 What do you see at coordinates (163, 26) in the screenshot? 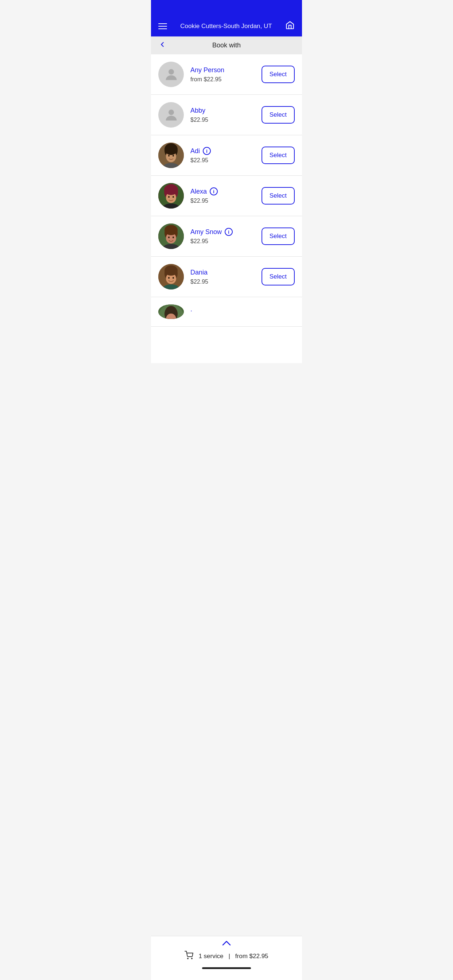
I see `menu-button` at bounding box center [163, 26].